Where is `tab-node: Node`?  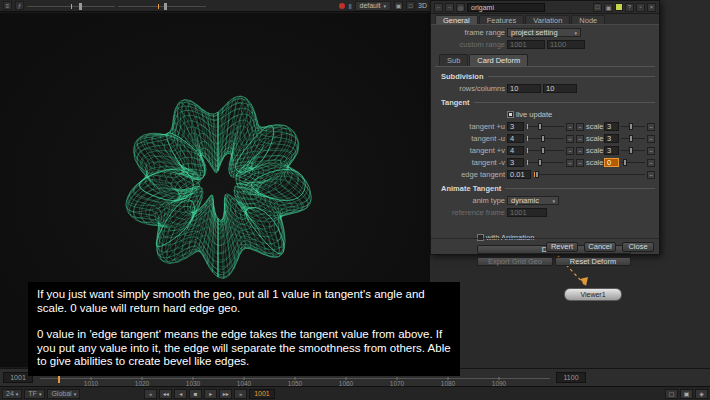
tab-node: Node is located at coordinates (588, 20).